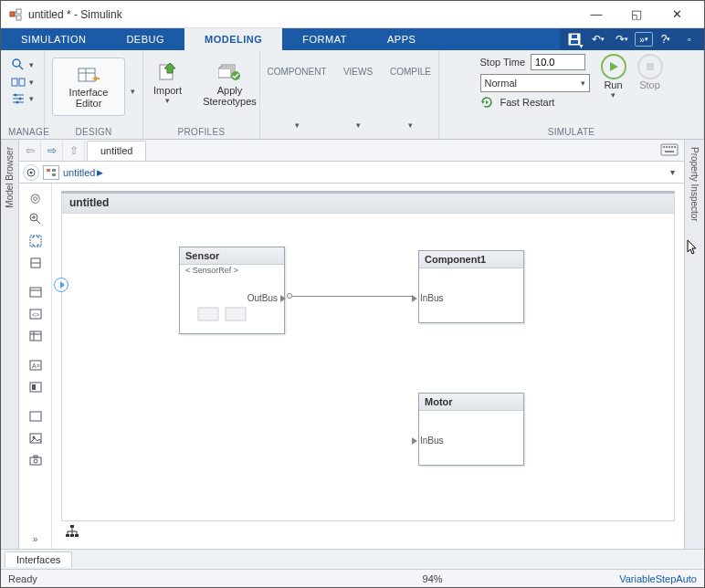 This screenshot has width=705, height=588. I want to click on status-solver: VariableStepAuto, so click(658, 579).